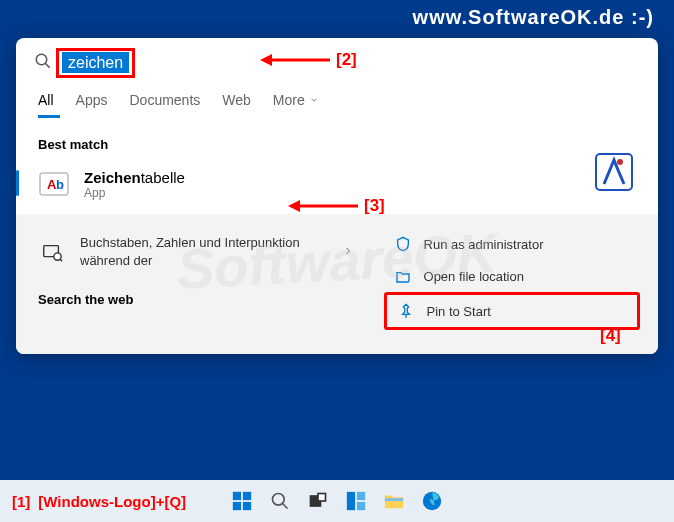  Describe the element at coordinates (92, 105) in the screenshot. I see `tab-apps: Apps` at that location.